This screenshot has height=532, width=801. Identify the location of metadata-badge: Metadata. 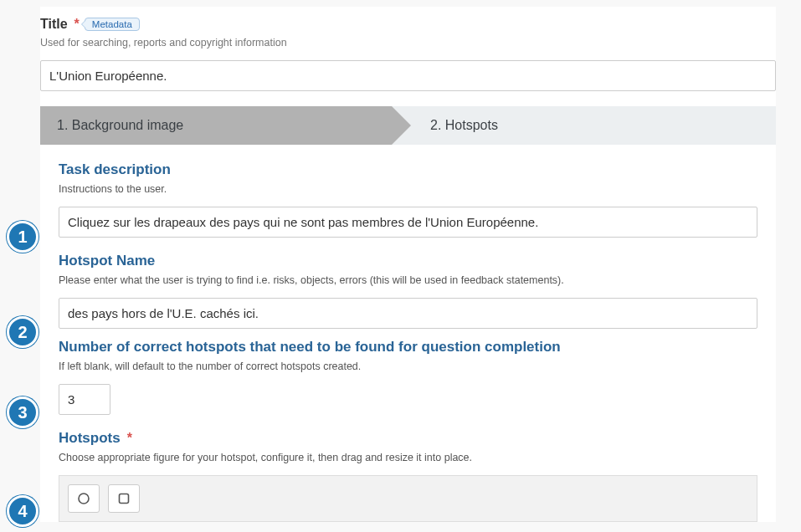
(112, 24).